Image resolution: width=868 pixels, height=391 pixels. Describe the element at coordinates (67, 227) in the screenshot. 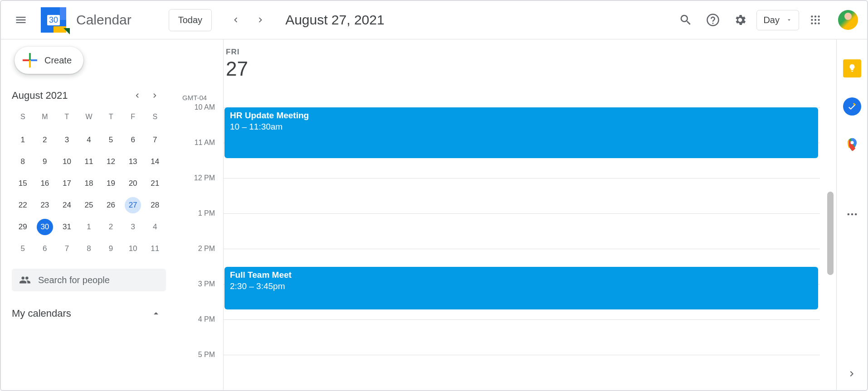

I see `minical-day-cell: 31` at that location.